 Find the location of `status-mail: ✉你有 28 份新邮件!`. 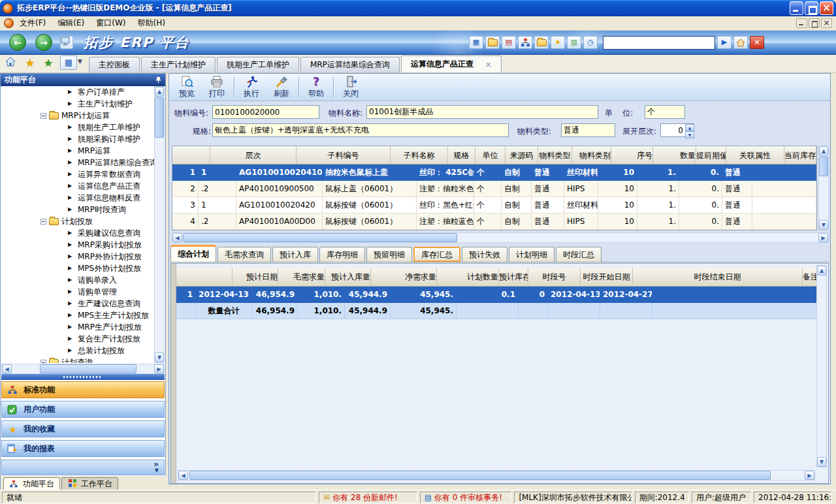

status-mail: ✉你有 28 份新邮件! is located at coordinates (368, 497).